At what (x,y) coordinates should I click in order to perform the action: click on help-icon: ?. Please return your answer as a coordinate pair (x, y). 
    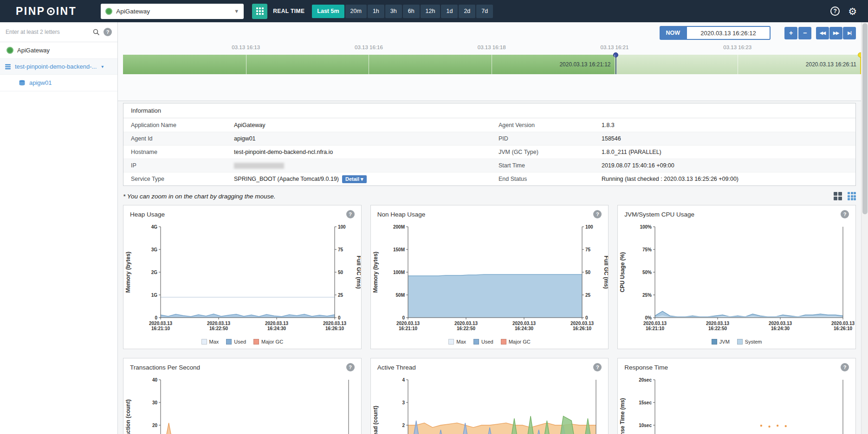
    Looking at the image, I should click on (835, 11).